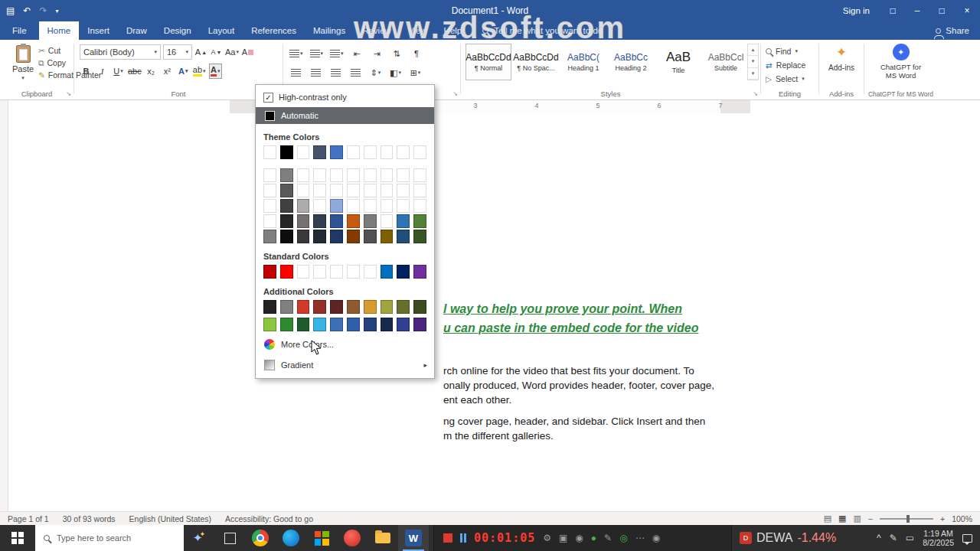 The height and width of the screenshot is (551, 980). Describe the element at coordinates (178, 31) in the screenshot. I see `tab-design: Design` at that location.